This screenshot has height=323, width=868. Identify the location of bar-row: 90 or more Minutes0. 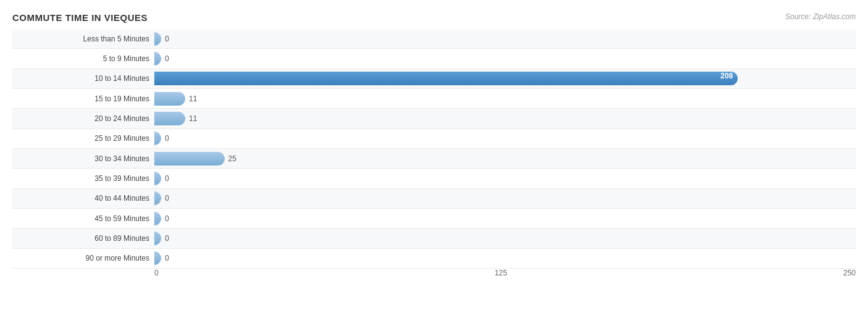
(434, 259).